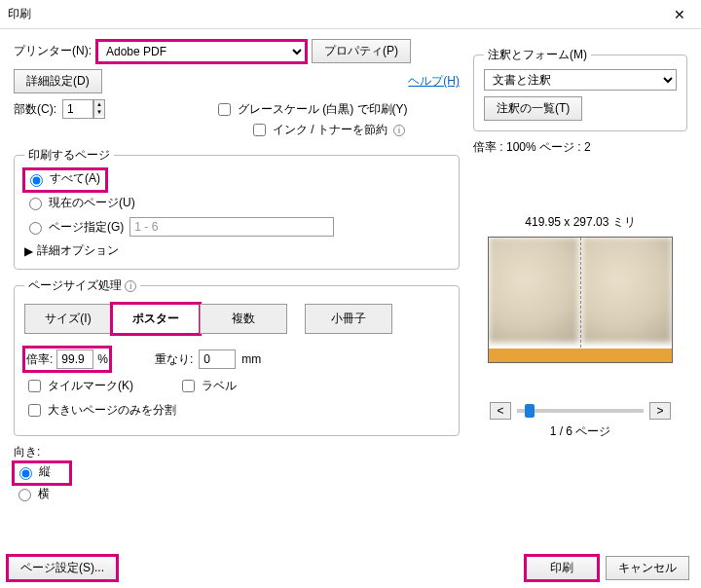  I want to click on next-page-button: >, so click(660, 411).